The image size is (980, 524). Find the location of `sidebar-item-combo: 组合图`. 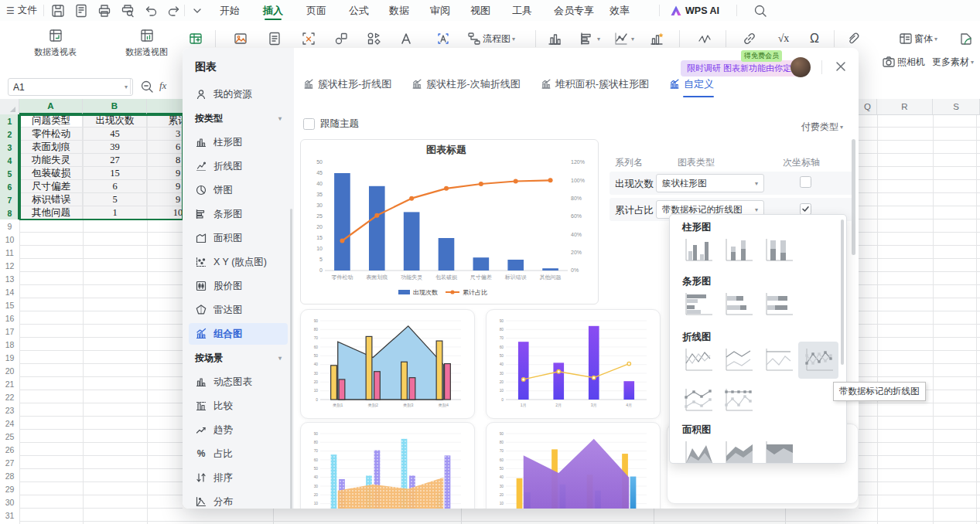

sidebar-item-combo: 组合图 is located at coordinates (238, 334).